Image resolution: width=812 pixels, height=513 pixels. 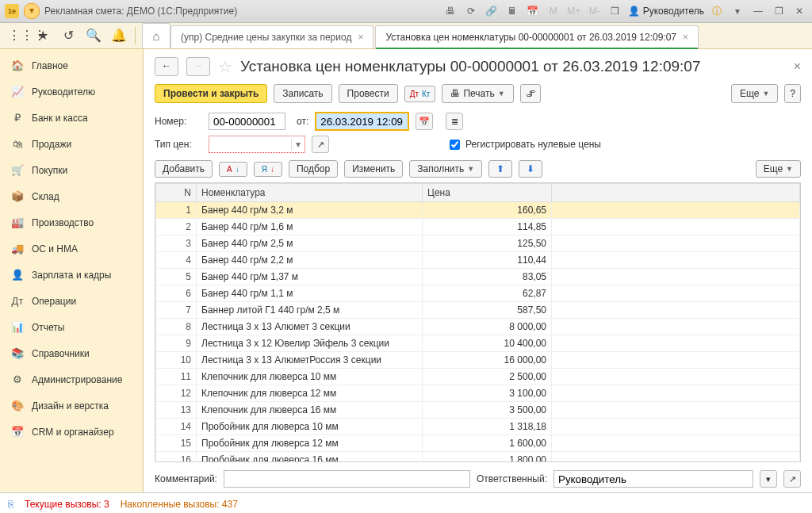 What do you see at coordinates (362, 121) in the screenshot?
I see `date-input` at bounding box center [362, 121].